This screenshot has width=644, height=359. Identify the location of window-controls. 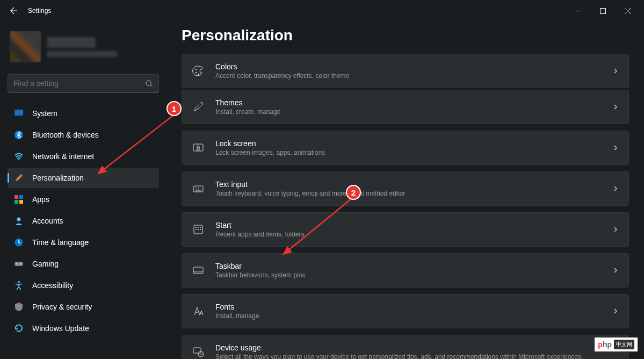
(603, 11).